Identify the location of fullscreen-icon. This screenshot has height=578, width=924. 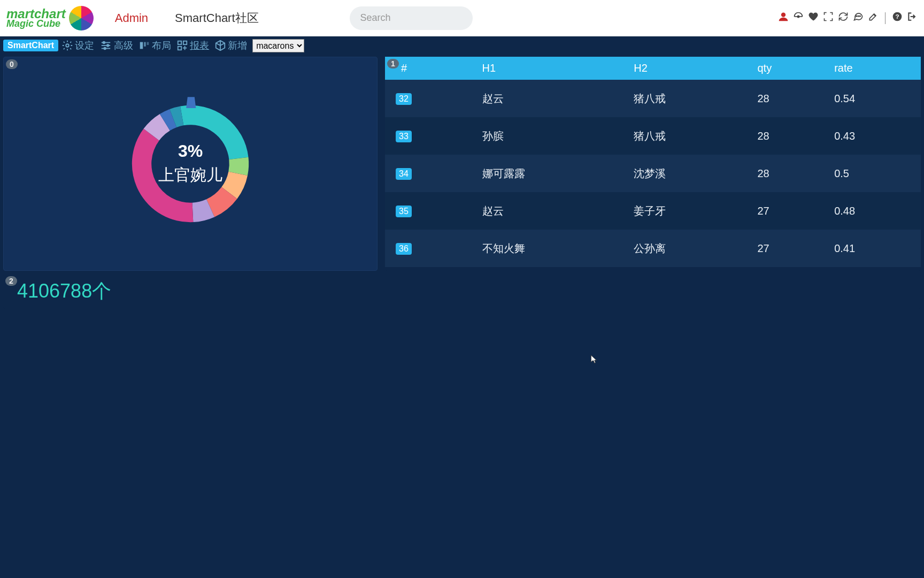
(828, 18).